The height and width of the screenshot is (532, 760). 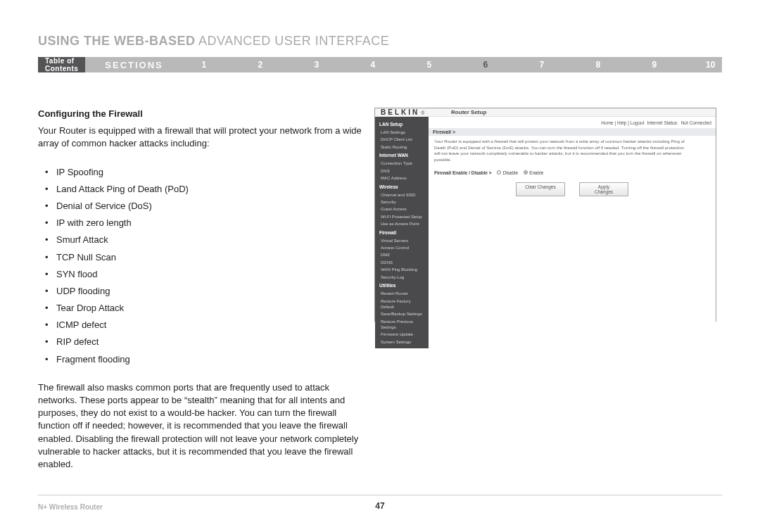 What do you see at coordinates (317, 65) in the screenshot?
I see `nav-section-3: 3` at bounding box center [317, 65].